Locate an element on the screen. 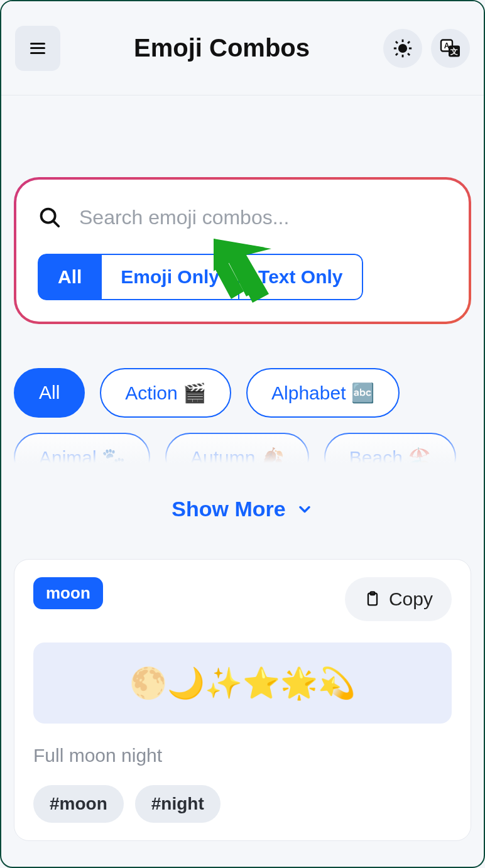 The image size is (485, 868). header: Emoji Combos A 文 is located at coordinates (242, 48).